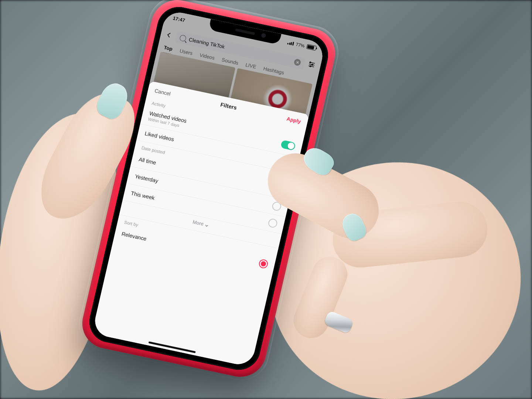 The image size is (532, 399). Describe the element at coordinates (159, 136) in the screenshot. I see `row-label: Liked videos` at that location.